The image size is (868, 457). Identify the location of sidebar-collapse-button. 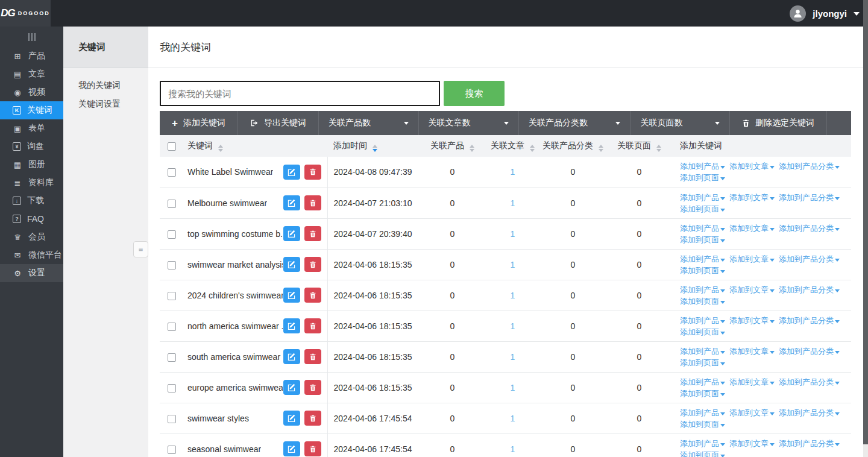
(31, 37).